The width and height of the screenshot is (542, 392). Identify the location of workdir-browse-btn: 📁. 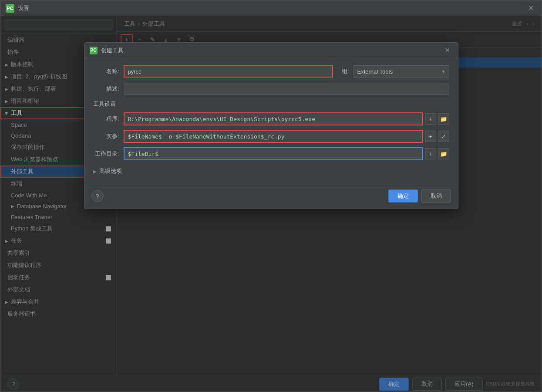
(444, 154).